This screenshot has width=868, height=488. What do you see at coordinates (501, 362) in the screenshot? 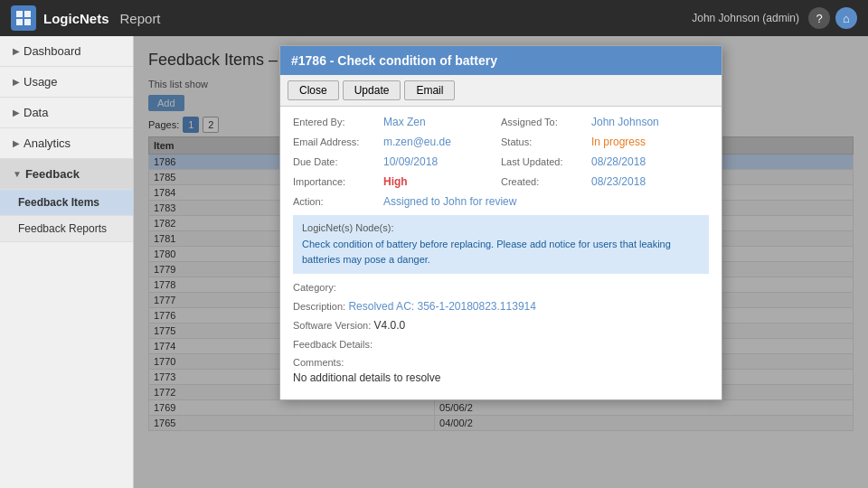
I see `comments-label: Comments:` at bounding box center [501, 362].